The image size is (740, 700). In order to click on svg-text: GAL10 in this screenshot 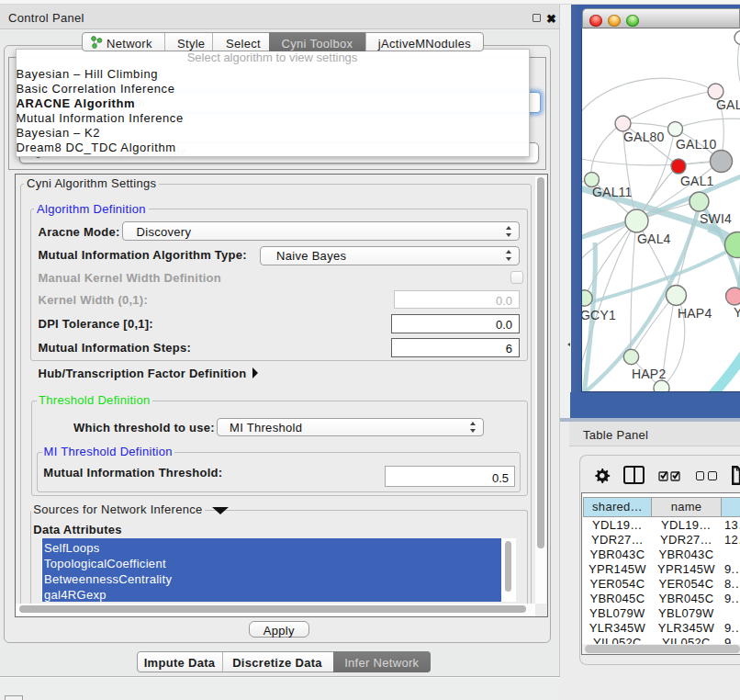, I will do `click(696, 144)`.